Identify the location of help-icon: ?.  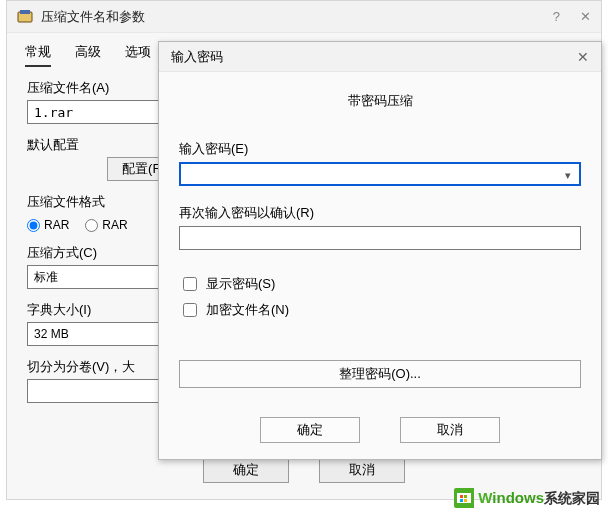
(556, 16).